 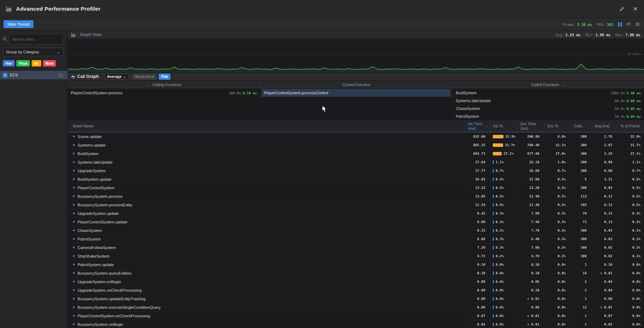 I want to click on frame-pct-cell: 0.0%, so click(x=631, y=265).